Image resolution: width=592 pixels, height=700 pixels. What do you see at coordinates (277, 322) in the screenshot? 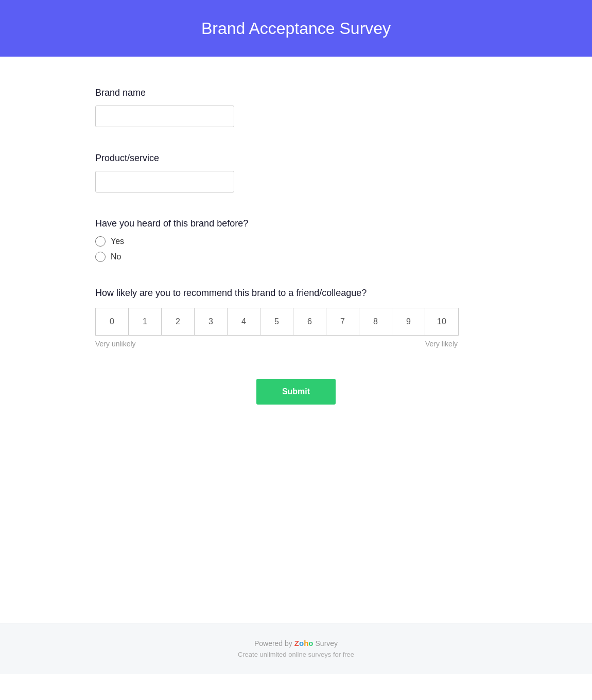
I see `scale-grid: 0 1 2 3 4 5 6 7 8 9 10` at bounding box center [277, 322].